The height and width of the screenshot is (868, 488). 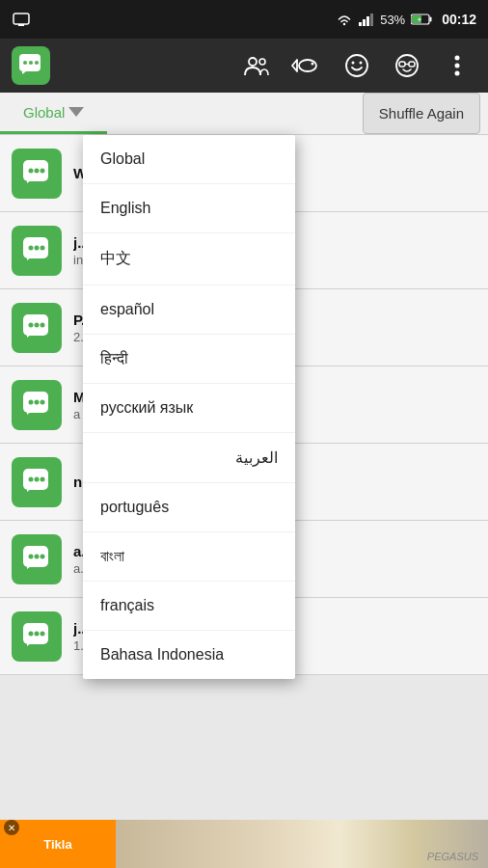 What do you see at coordinates (162, 654) in the screenshot?
I see `language-label-indonesian: Bahasa Indonesia` at bounding box center [162, 654].